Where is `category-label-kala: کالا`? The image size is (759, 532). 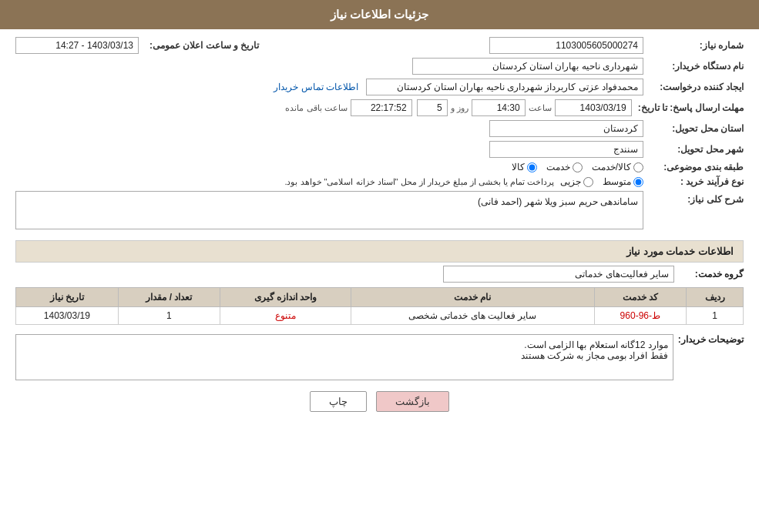
category-label-kala: کالا is located at coordinates (518, 167).